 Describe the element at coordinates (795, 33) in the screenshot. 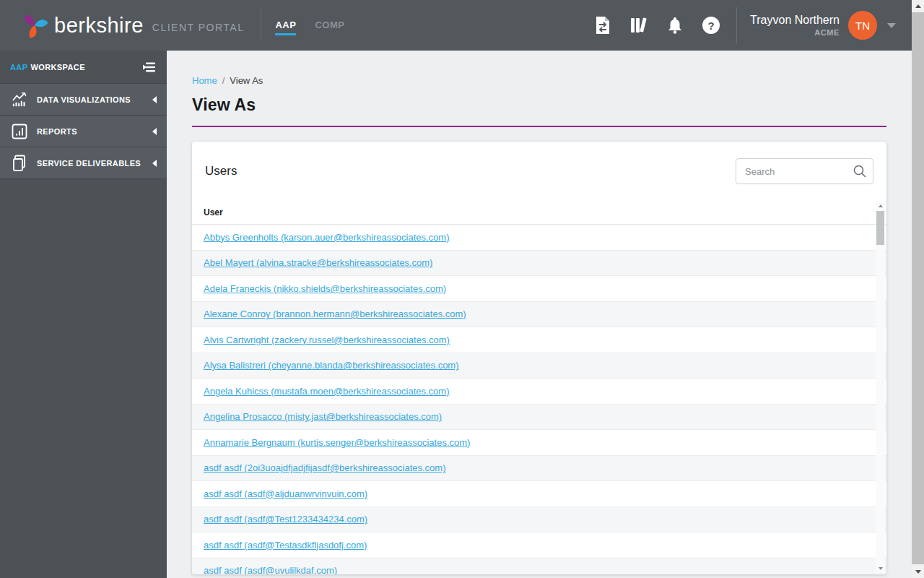

I see `user-company: ACME` at that location.